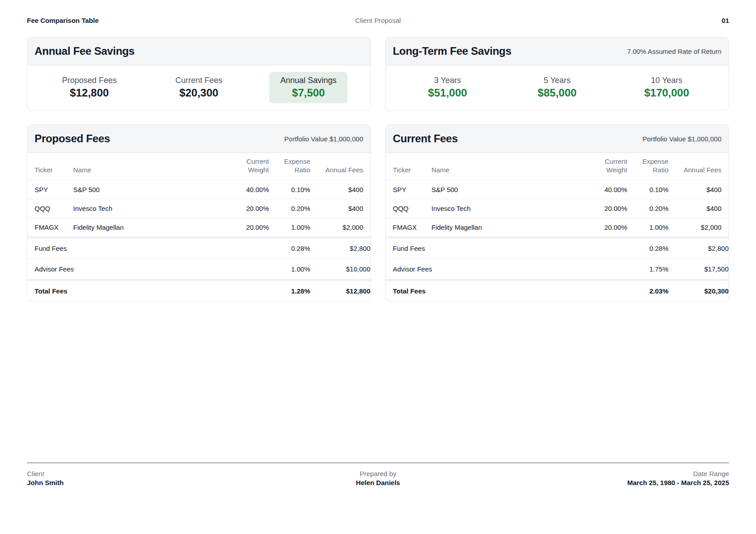 This screenshot has width=756, height=534. Describe the element at coordinates (425, 139) in the screenshot. I see `card-title: Current Fees` at that location.